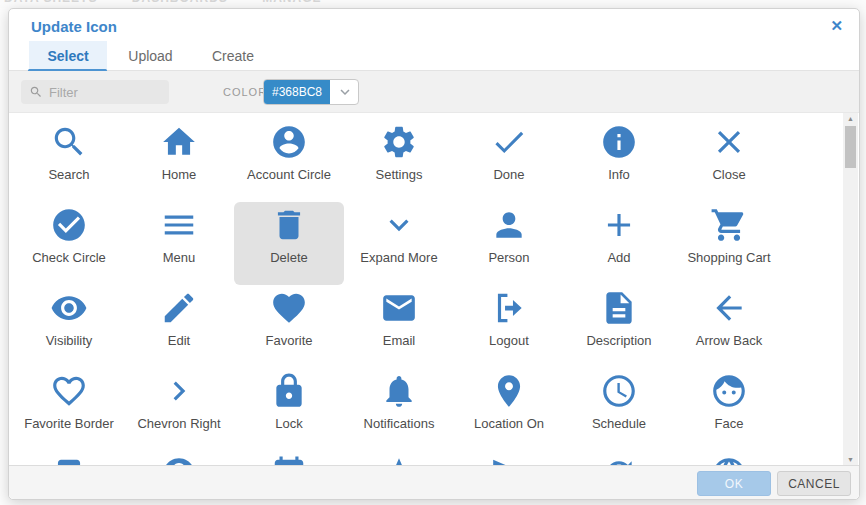 The image size is (866, 505). I want to click on icon-cell-schedule: Schedule, so click(619, 410).